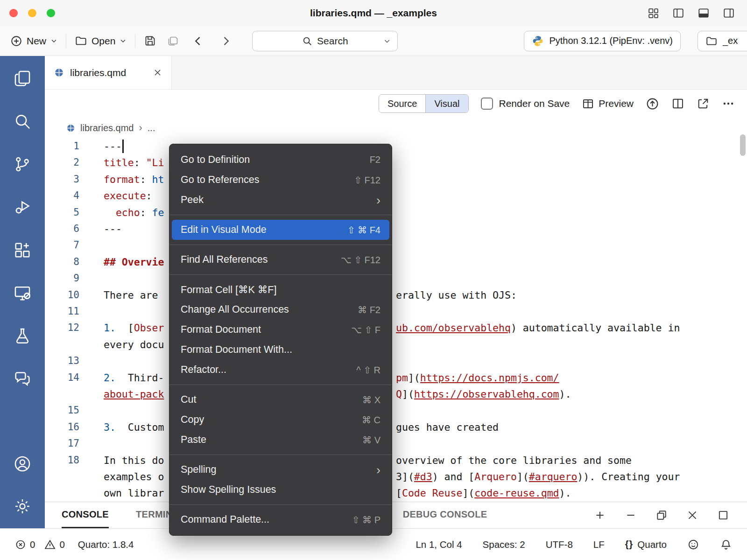 The height and width of the screenshot is (560, 747). Describe the element at coordinates (396, 229) in the screenshot. I see `code-row: 6---` at that location.